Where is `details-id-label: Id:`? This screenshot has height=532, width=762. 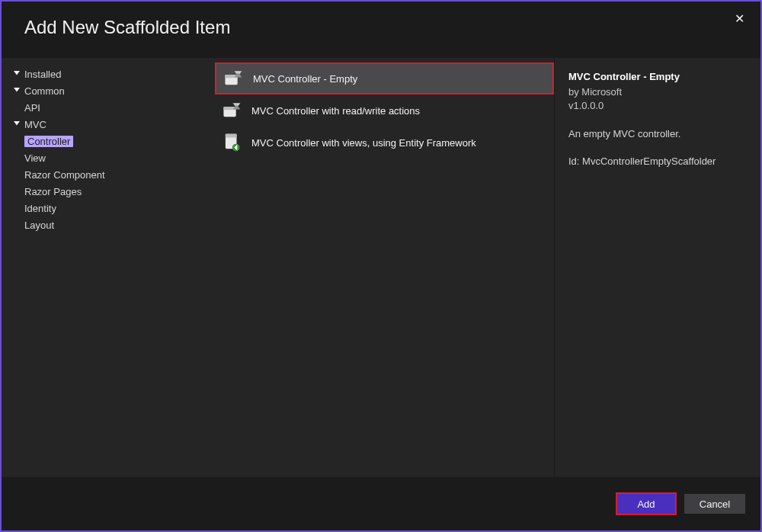
details-id-label: Id: is located at coordinates (574, 162).